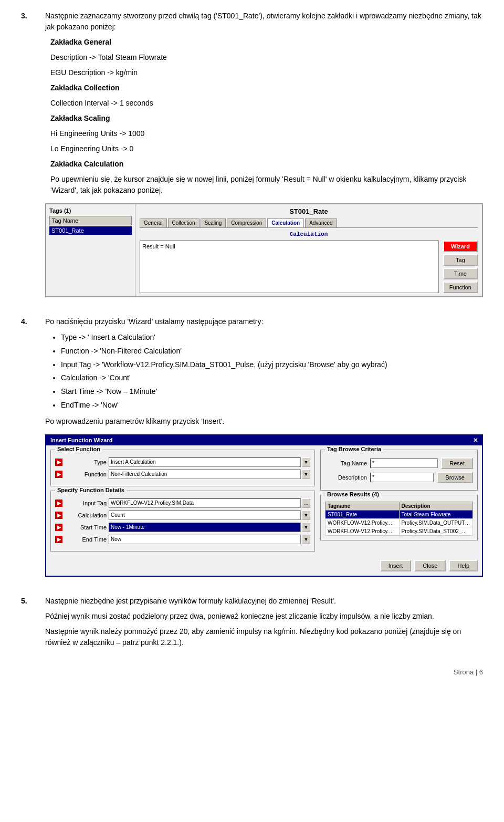 The image size is (504, 822). I want to click on bullet-function: Function -> 'Non-Filtered Calculation', so click(272, 351).